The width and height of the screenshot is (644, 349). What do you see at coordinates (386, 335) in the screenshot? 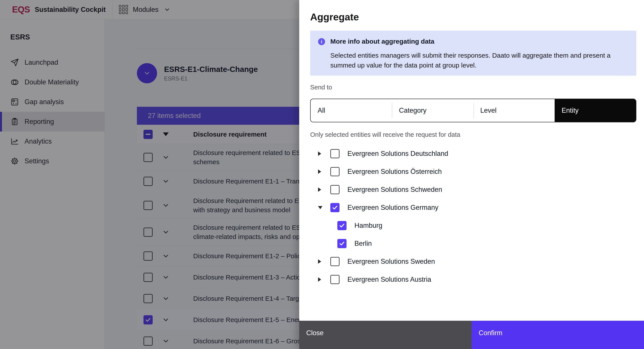
I see `close-button: Close` at bounding box center [386, 335].